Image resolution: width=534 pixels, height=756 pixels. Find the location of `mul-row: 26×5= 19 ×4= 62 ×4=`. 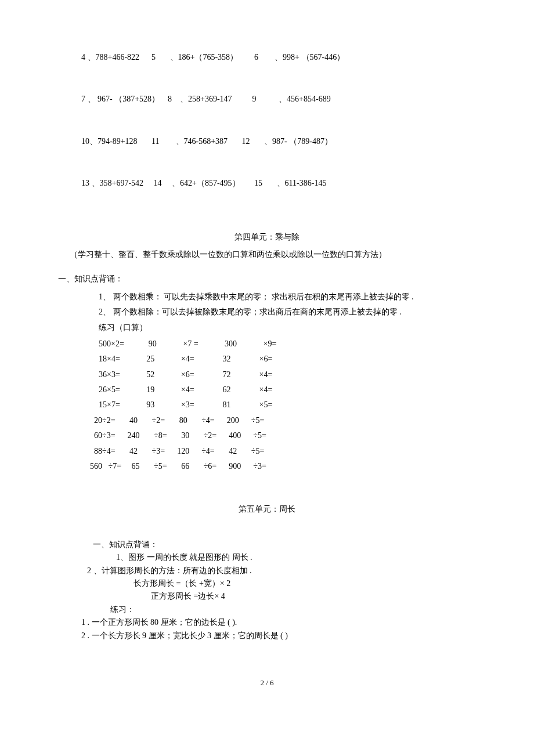

mul-row: 26×5= 19 ×4= 62 ×4= is located at coordinates (187, 390).